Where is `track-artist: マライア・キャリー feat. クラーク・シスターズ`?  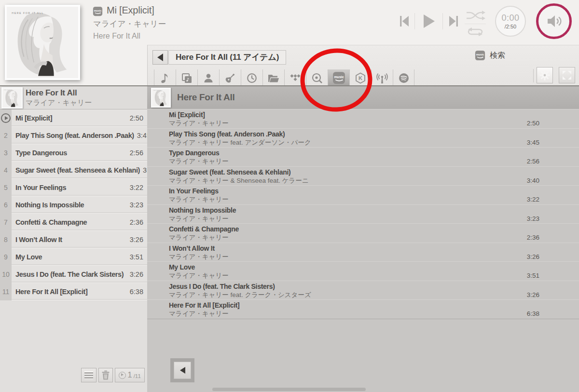
track-artist: マライア・キャリー feat. クラーク・シスターズ is located at coordinates (240, 295).